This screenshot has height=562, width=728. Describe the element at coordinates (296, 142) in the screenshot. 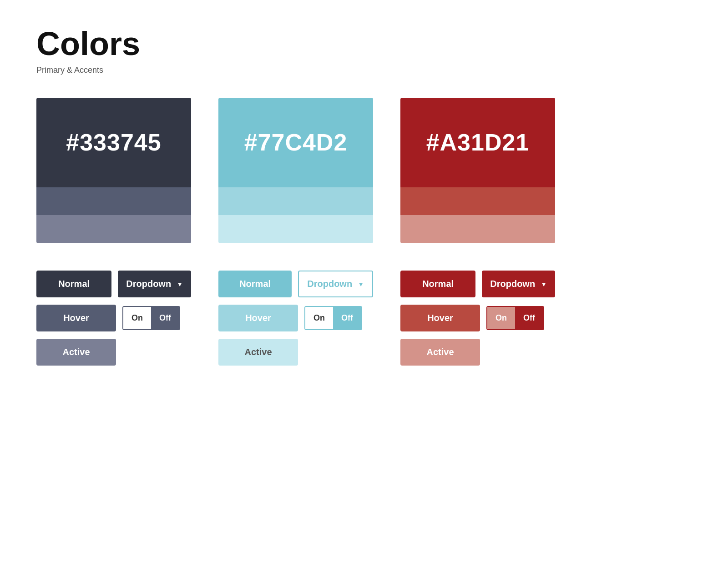

I see `swatch-teal-hex: #77C4D2` at that location.